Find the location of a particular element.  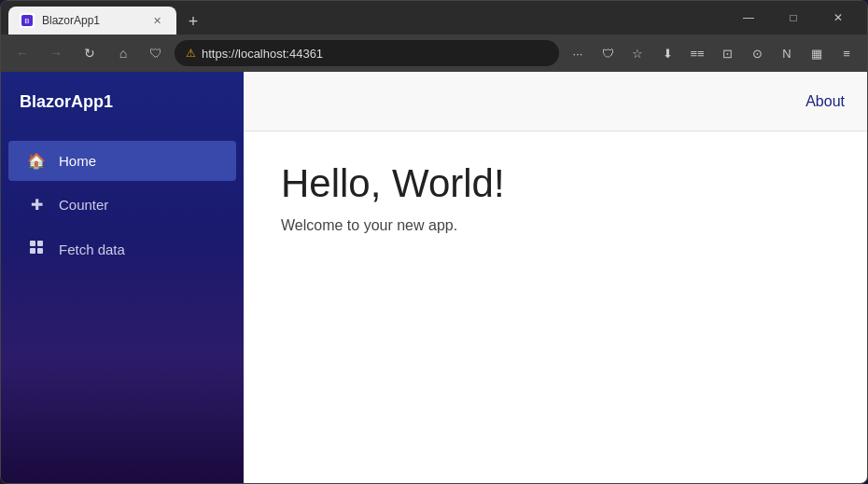

forward-button: → is located at coordinates (56, 53).